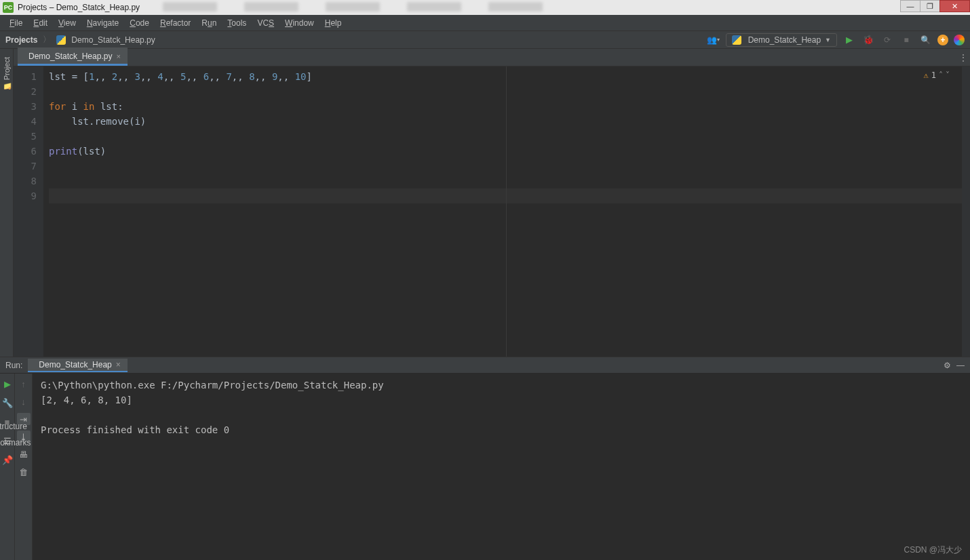 This screenshot has height=560, width=970. I want to click on run-settings-button: ⚙, so click(947, 365).